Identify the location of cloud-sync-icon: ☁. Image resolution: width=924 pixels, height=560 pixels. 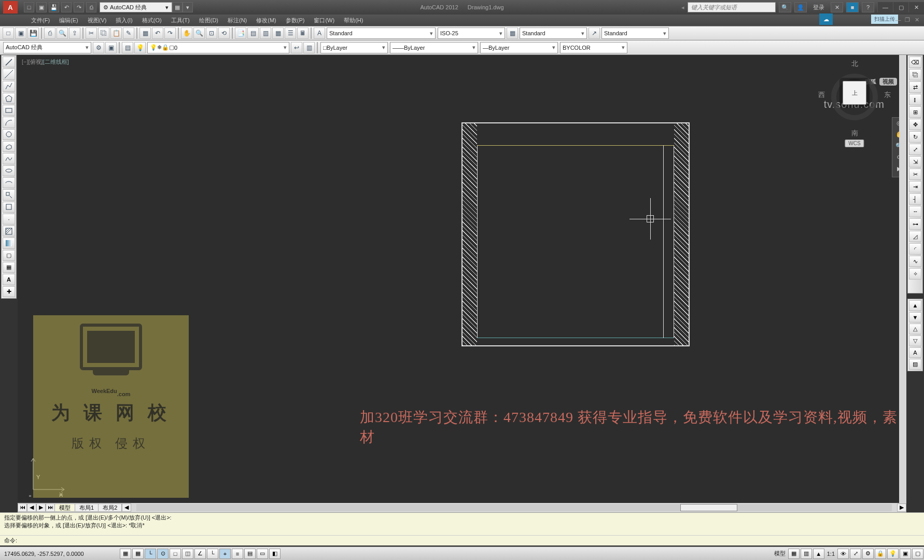
(826, 19).